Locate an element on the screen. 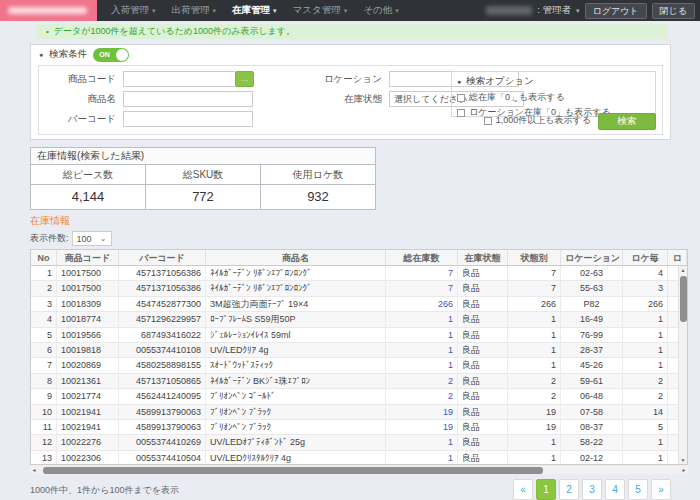 The width and height of the screenshot is (700, 500). nav-item-master: マスタ管理▾ is located at coordinates (320, 10).